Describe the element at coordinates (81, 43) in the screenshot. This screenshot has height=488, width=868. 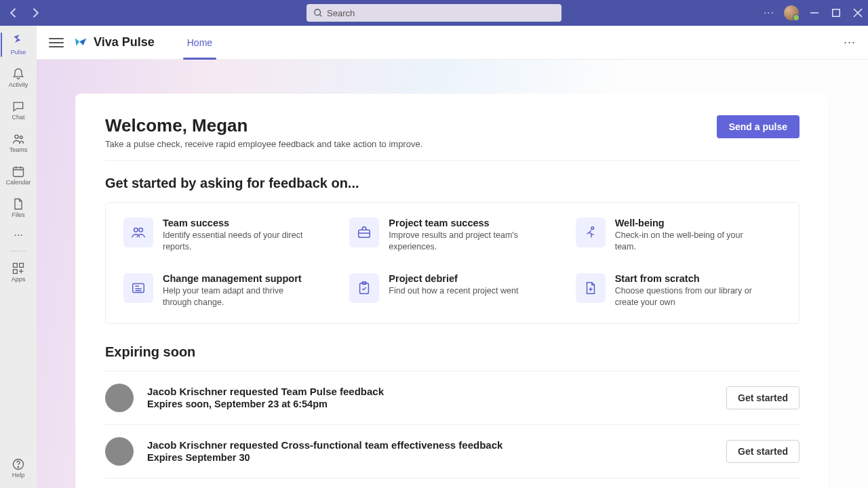
I see `viva-pulse-icon` at that location.